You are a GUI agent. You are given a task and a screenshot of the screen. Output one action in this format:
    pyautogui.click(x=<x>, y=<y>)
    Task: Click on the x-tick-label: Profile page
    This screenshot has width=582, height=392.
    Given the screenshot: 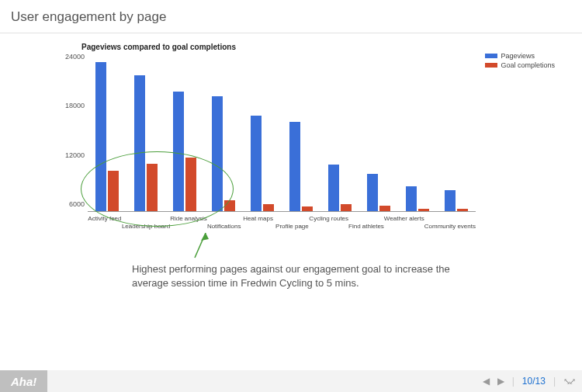 What is the action you would take?
    pyautogui.click(x=292, y=227)
    